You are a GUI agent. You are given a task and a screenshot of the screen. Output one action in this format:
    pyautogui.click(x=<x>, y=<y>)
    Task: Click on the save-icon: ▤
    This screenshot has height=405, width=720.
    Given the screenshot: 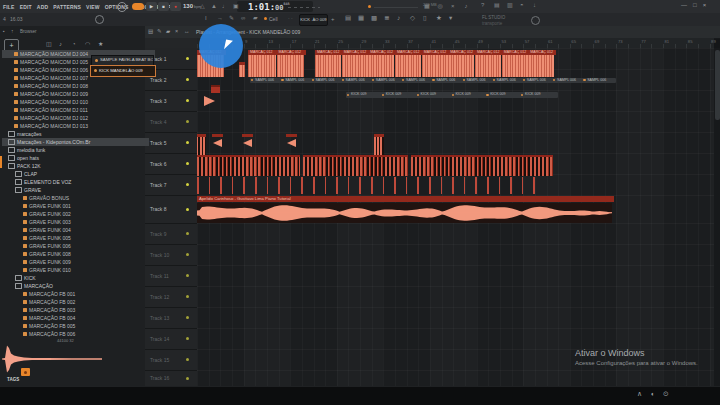 What is the action you would take?
    pyautogui.click(x=497, y=5)
    